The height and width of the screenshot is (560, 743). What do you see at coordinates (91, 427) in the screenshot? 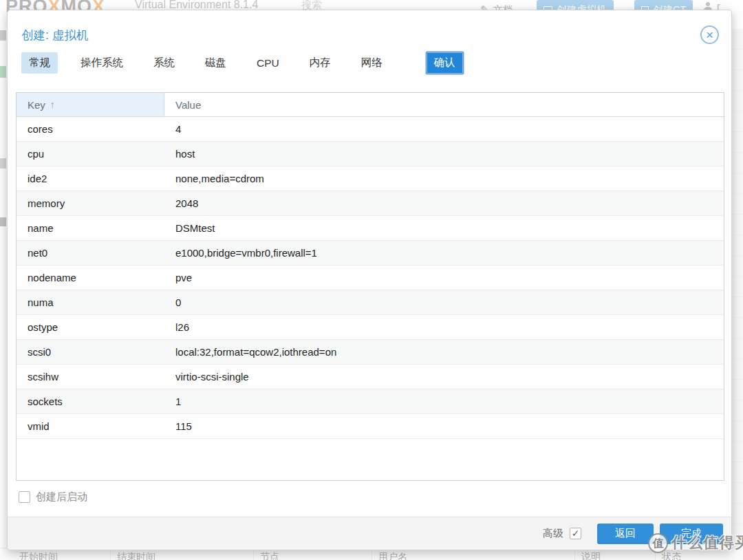
I see `row-key: vmid` at bounding box center [91, 427].